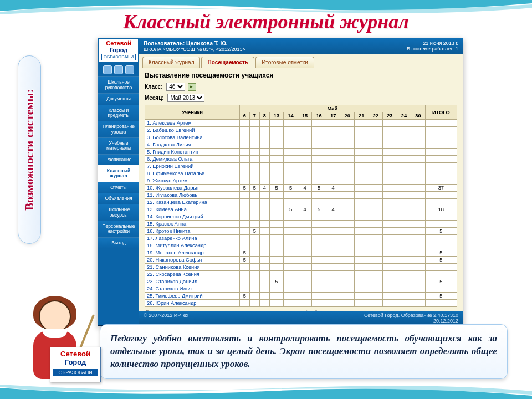 The image size is (532, 399). Describe the element at coordinates (119, 243) in the screenshot. I see `sidebar-item-11: Выход` at that location.